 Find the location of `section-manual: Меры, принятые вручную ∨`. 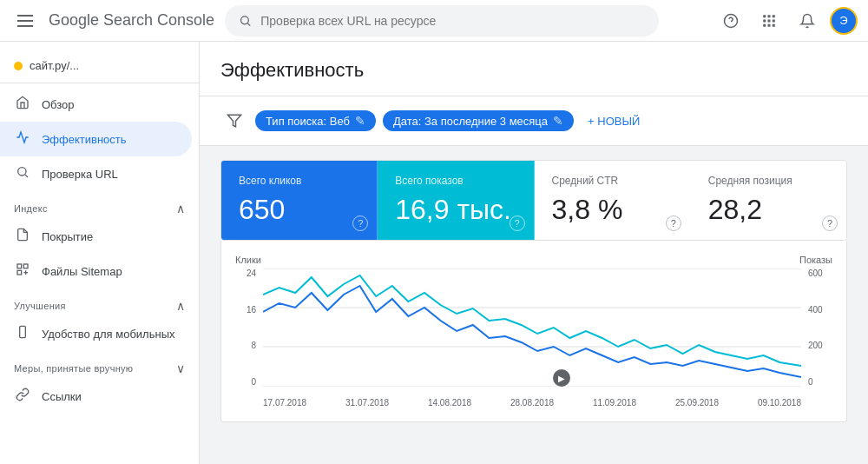

section-manual: Меры, принятые вручную ∨ is located at coordinates (99, 365).